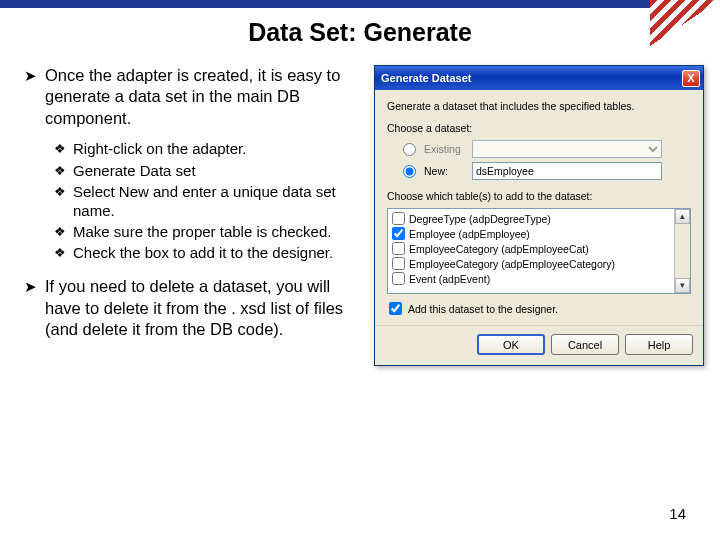 This screenshot has height=540, width=720. Describe the element at coordinates (448, 171) in the screenshot. I see `new-label: New:` at that location.